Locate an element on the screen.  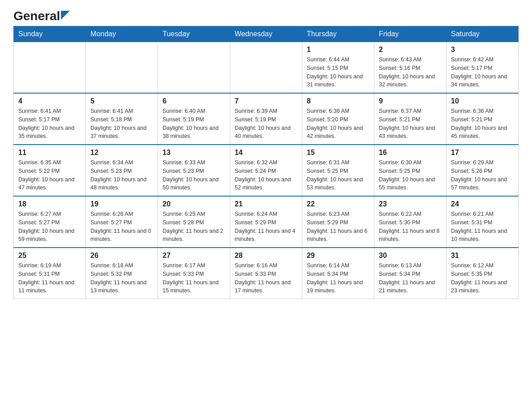
day-info: Sunrise: 6:29 AMSunset: 5:26 PMDaylight:… is located at coordinates (482, 176).